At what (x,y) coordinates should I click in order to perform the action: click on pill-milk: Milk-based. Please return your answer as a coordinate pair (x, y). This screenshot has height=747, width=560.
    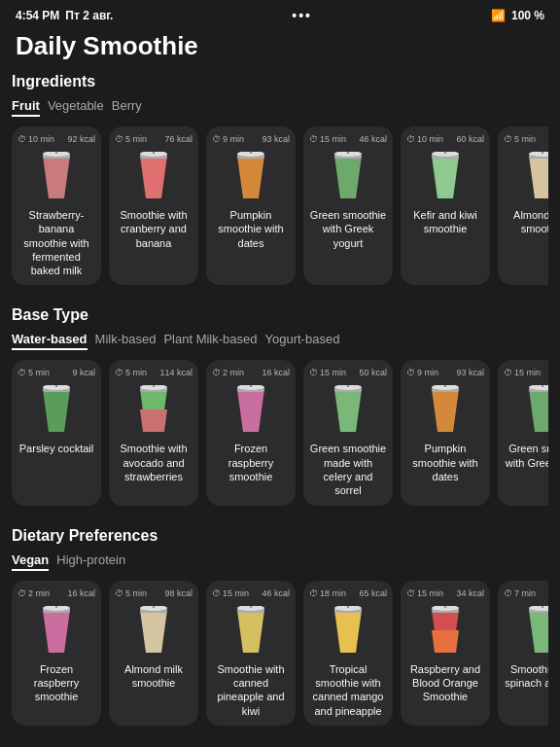
    Looking at the image, I should click on (126, 340).